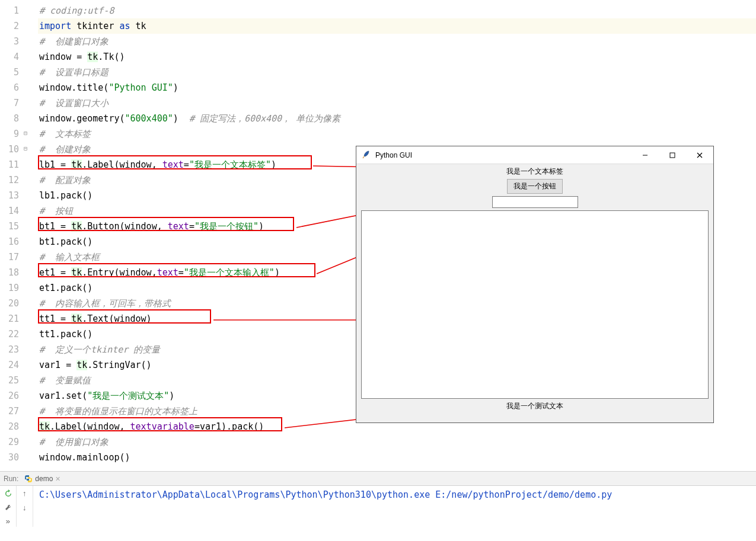  What do you see at coordinates (9, 196) in the screenshot?
I see `line-number: 13` at bounding box center [9, 196].